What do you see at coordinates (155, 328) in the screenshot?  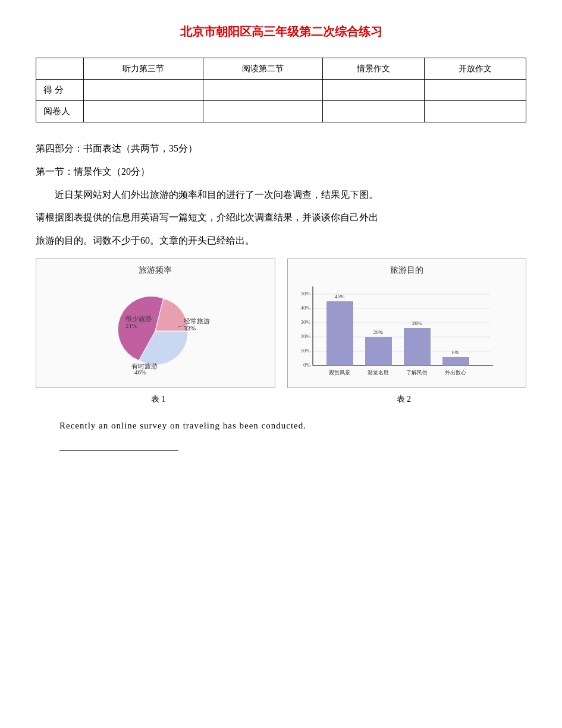 I see `pie-chart: 很少旅游 21% 经常旅游 33% 有时旅游 46%` at bounding box center [155, 328].